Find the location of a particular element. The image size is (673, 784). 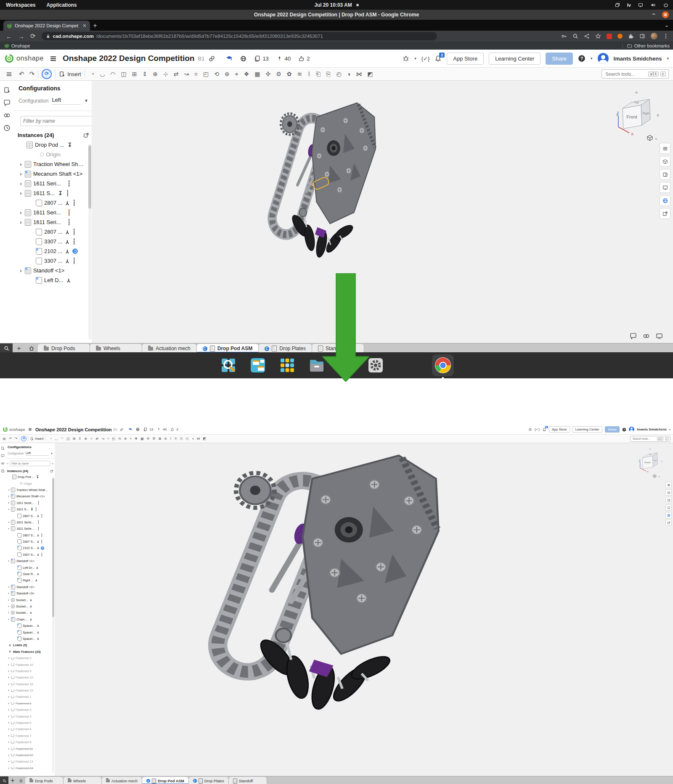

instance-left-d: Left D... is located at coordinates (53, 280).